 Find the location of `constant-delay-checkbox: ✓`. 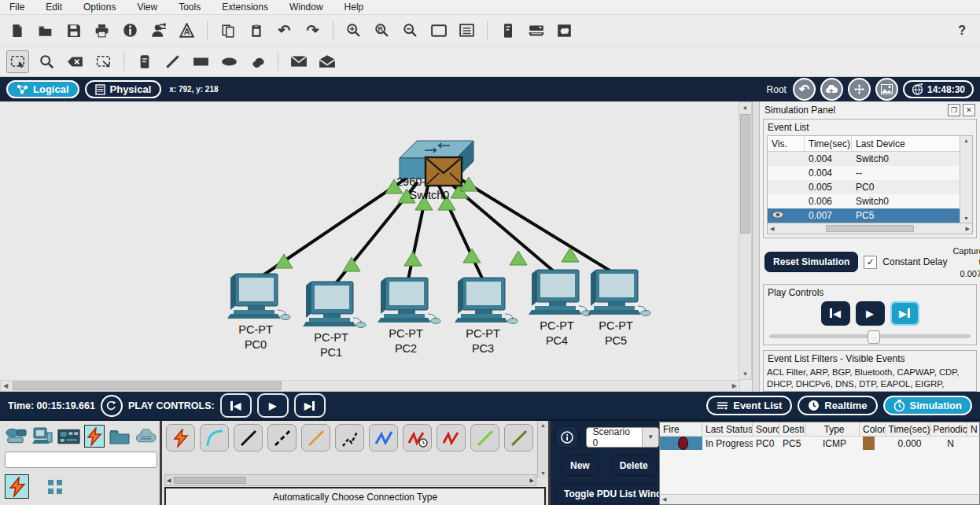

constant-delay-checkbox: ✓ is located at coordinates (870, 263).